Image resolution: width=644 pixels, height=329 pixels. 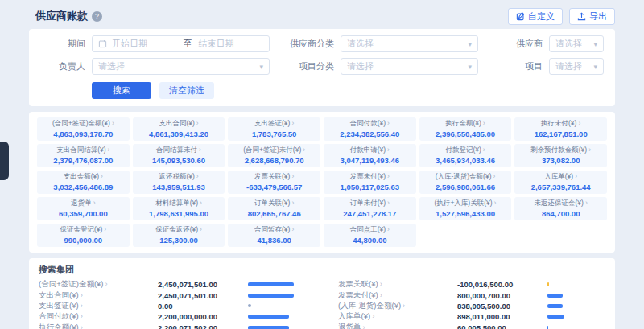 What do you see at coordinates (598, 16) in the screenshot?
I see `export-label: 导出` at bounding box center [598, 16].